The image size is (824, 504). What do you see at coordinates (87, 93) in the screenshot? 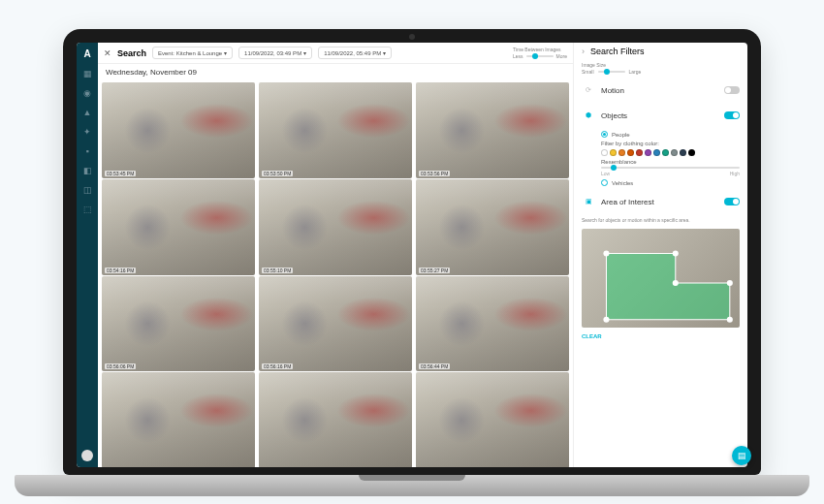
I see `nav-camera-icon: ◉` at bounding box center [87, 93].